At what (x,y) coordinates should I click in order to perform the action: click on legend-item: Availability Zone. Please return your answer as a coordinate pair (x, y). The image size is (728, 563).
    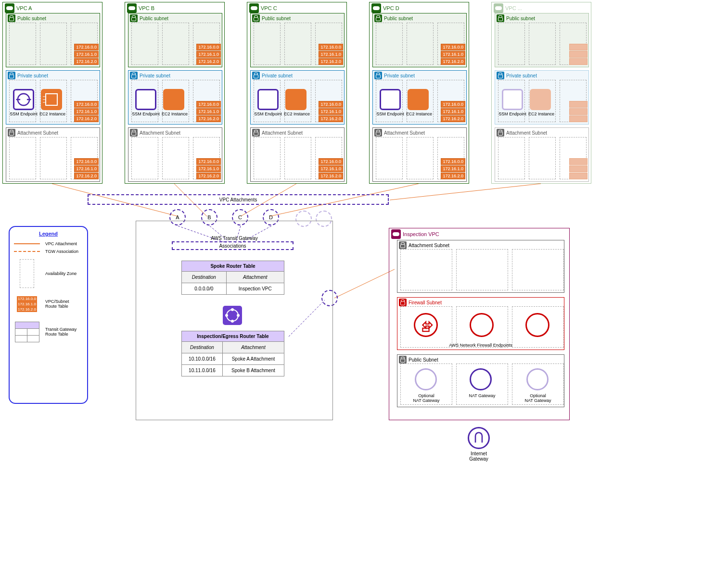
    Looking at the image, I should click on (61, 274).